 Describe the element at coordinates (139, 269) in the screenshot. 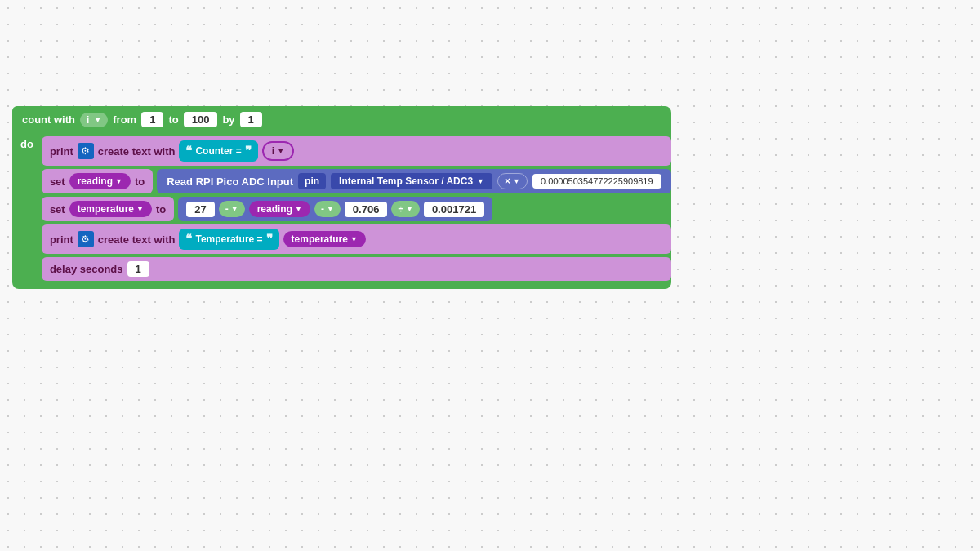

I see `delay-val: 1` at that location.